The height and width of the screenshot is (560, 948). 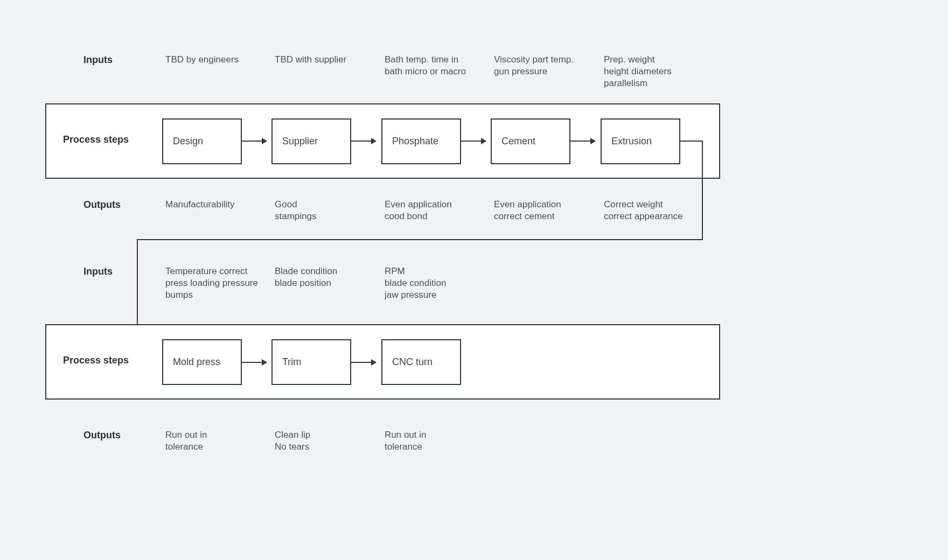 I want to click on row1-input-3: Viscosity part temp. gun pressure, so click(x=545, y=66).